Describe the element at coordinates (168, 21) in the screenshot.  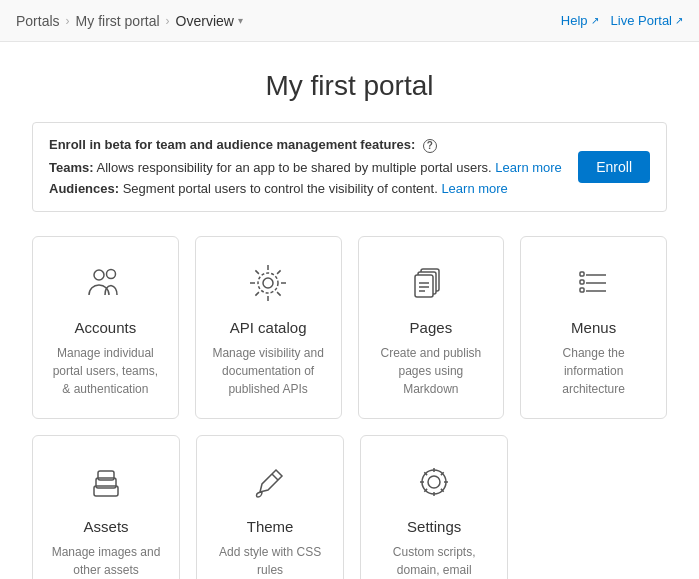
I see `breadcrumb-sep-2: ›` at that location.